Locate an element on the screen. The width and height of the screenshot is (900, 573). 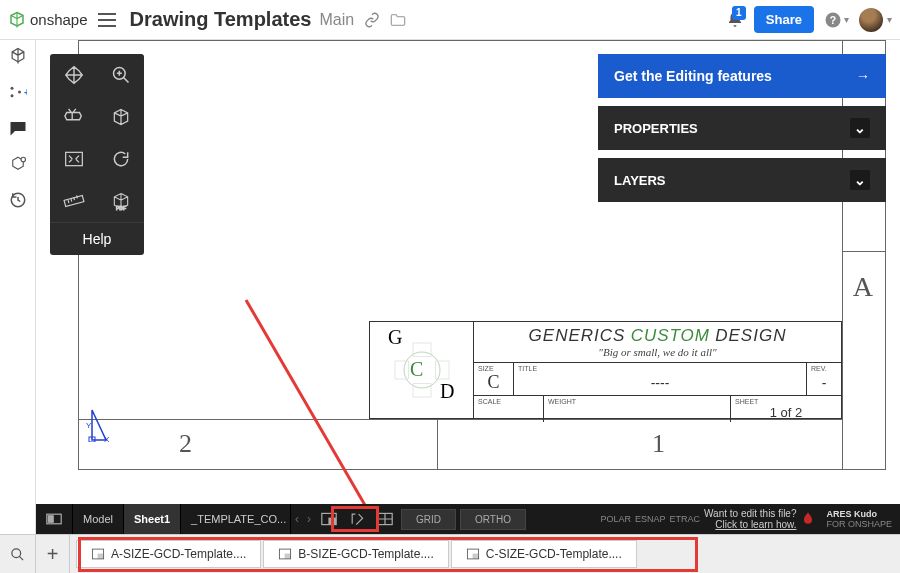
share-button: Share is located at coordinates (784, 20).